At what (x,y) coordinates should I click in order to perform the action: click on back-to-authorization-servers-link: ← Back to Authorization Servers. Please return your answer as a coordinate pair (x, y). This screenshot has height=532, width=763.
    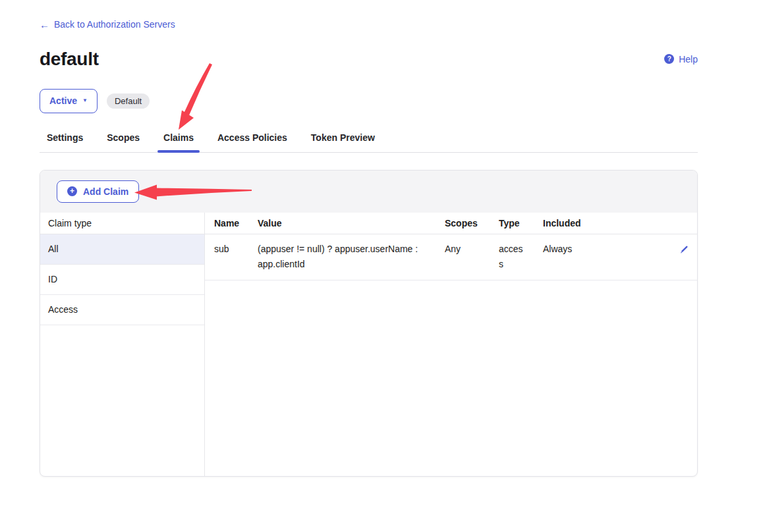
    Looking at the image, I should click on (107, 24).